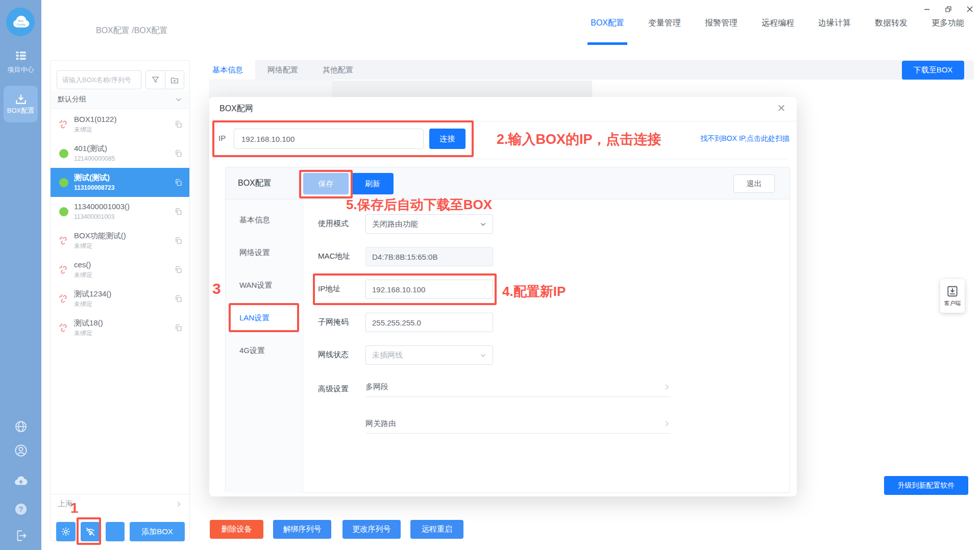 The image size is (980, 550). What do you see at coordinates (21, 427) in the screenshot?
I see `globe-icon` at bounding box center [21, 427].